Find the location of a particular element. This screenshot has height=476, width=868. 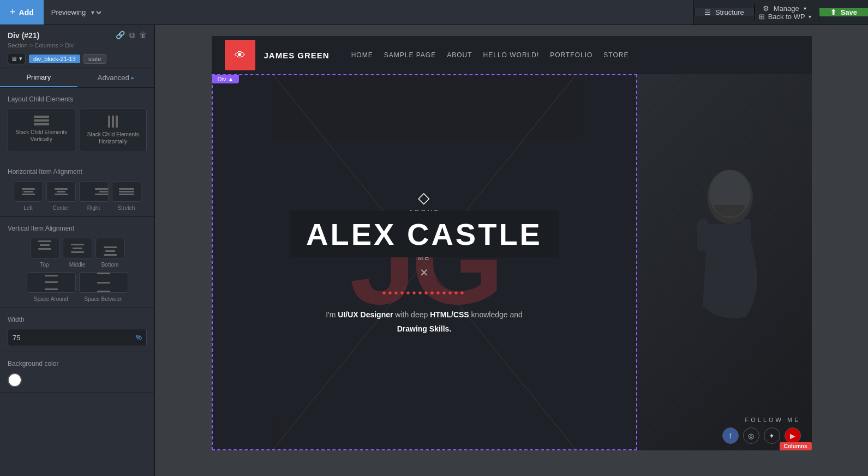

h-align-left-btn is located at coordinates (28, 191).